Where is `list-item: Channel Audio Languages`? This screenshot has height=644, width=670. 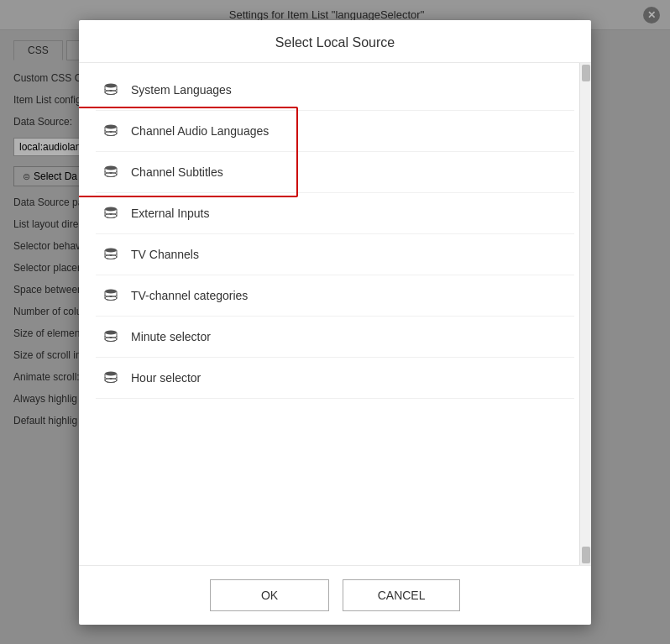
list-item: Channel Audio Languages is located at coordinates (335, 131).